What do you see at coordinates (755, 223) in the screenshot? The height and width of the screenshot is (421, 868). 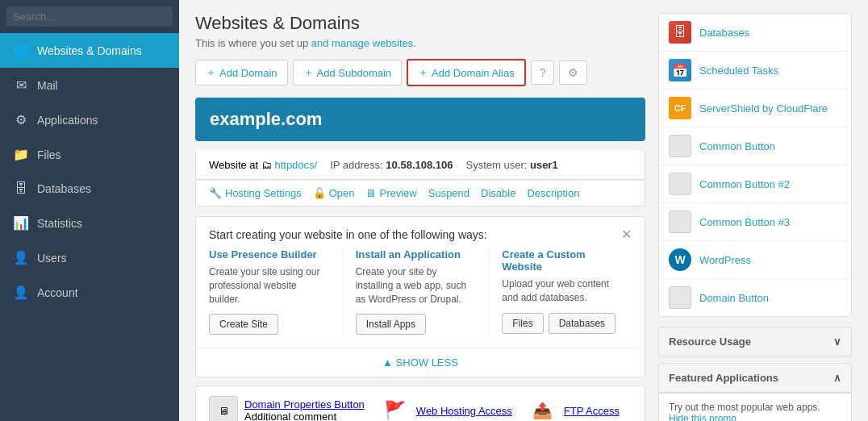 I see `quick-link-common-btn3: Common Button #3` at bounding box center [755, 223].